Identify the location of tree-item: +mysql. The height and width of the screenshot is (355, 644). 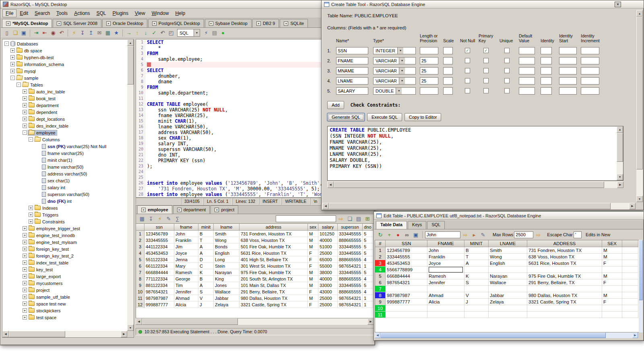
(65, 71).